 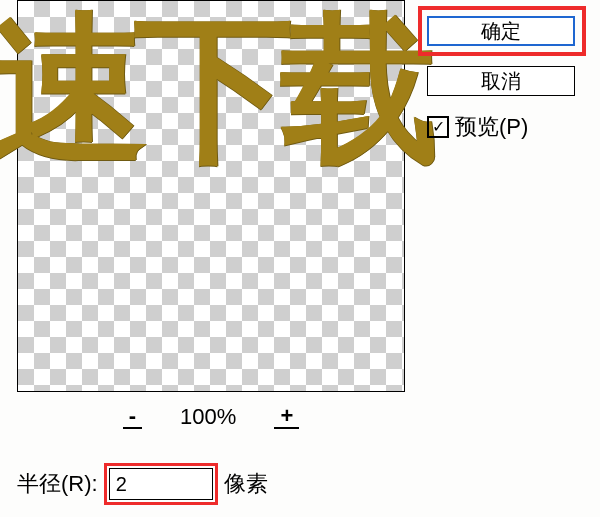 What do you see at coordinates (132, 417) in the screenshot?
I see `zoom-out-button: -` at bounding box center [132, 417].